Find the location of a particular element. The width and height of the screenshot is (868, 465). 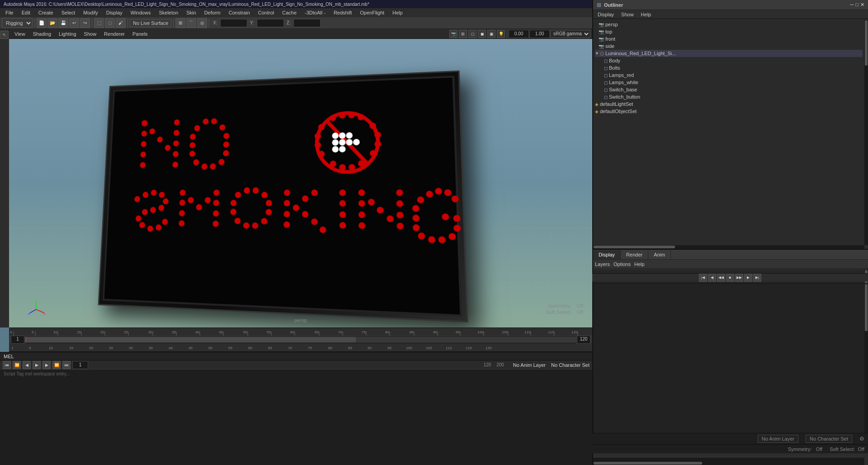

menu-openflight: OpenFlight is located at coordinates (372, 13).